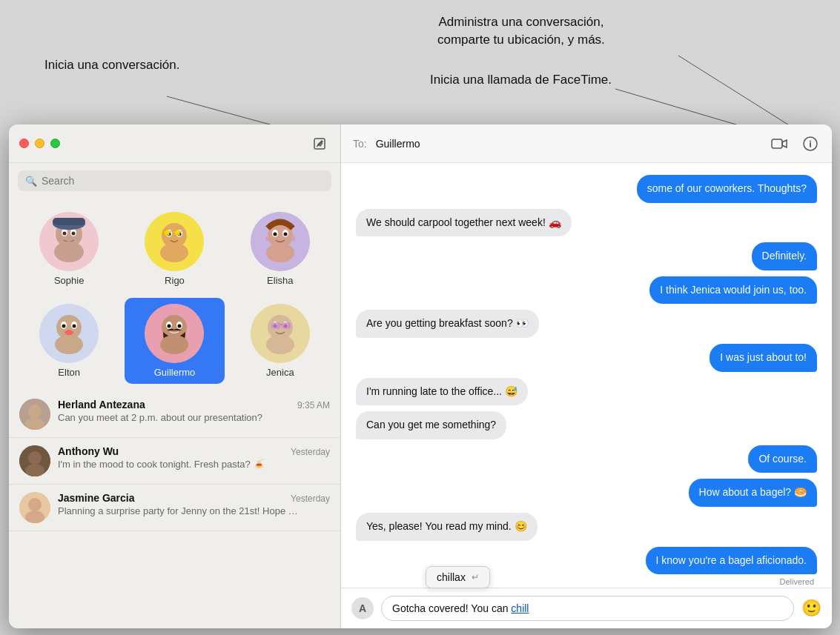 The image size is (840, 635). What do you see at coordinates (55, 144) in the screenshot?
I see `maximize-button` at bounding box center [55, 144].